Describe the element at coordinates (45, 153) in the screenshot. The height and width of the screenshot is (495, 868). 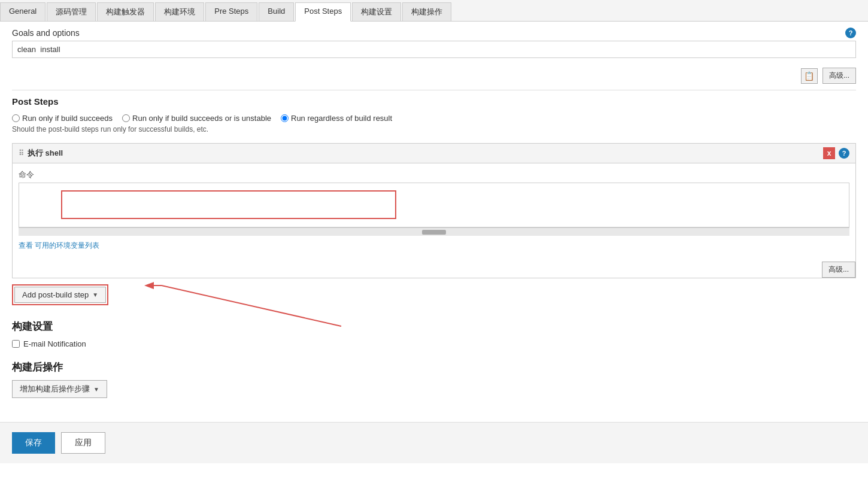
I see `shell-title-text: 执行 shell` at that location.